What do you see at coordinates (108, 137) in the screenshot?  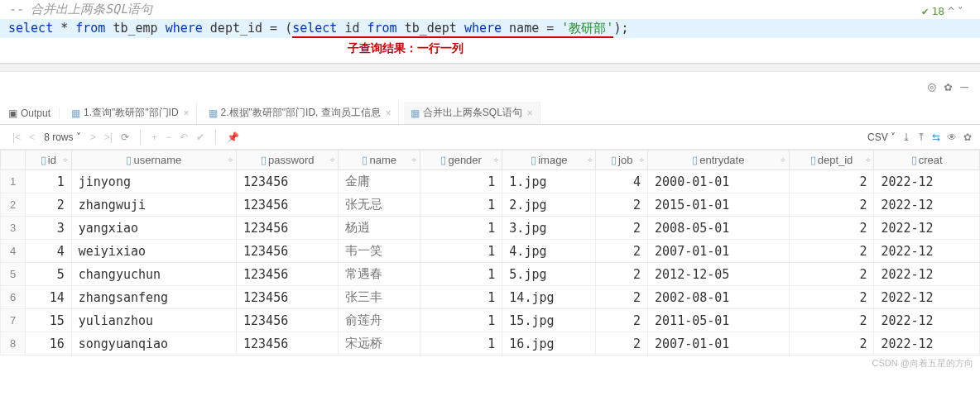 I see `last-page-button: >|` at bounding box center [108, 137].